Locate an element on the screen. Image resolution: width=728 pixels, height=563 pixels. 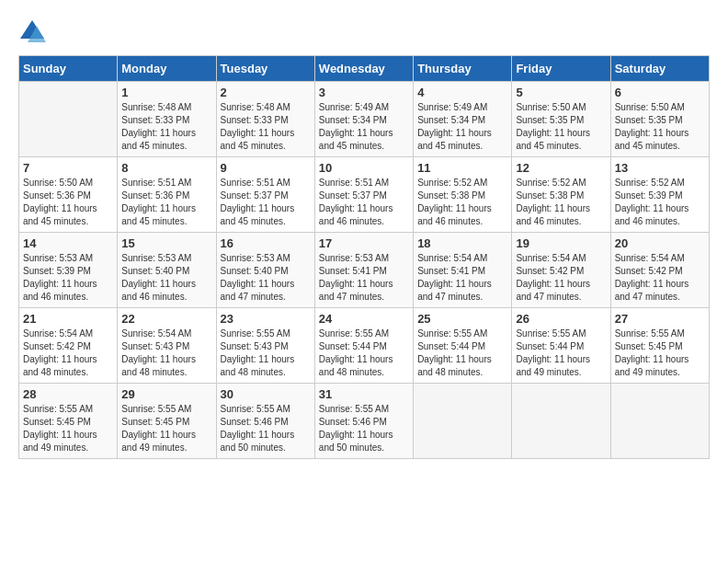
logo is located at coordinates (34, 32).